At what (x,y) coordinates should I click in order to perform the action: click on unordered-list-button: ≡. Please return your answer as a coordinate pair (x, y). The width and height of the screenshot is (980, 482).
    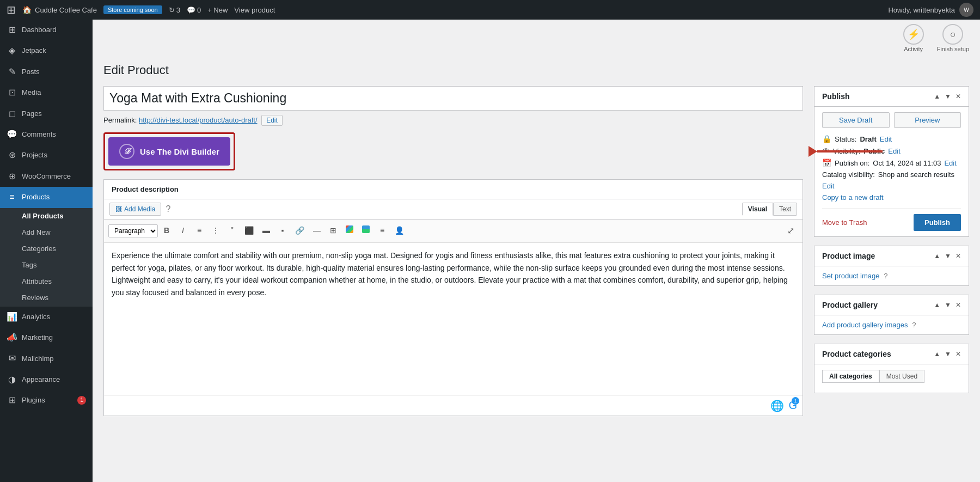
    Looking at the image, I should click on (199, 231).